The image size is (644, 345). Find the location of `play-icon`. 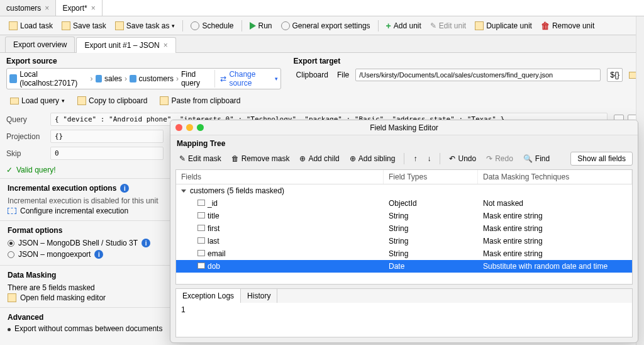

play-icon is located at coordinates (253, 26).